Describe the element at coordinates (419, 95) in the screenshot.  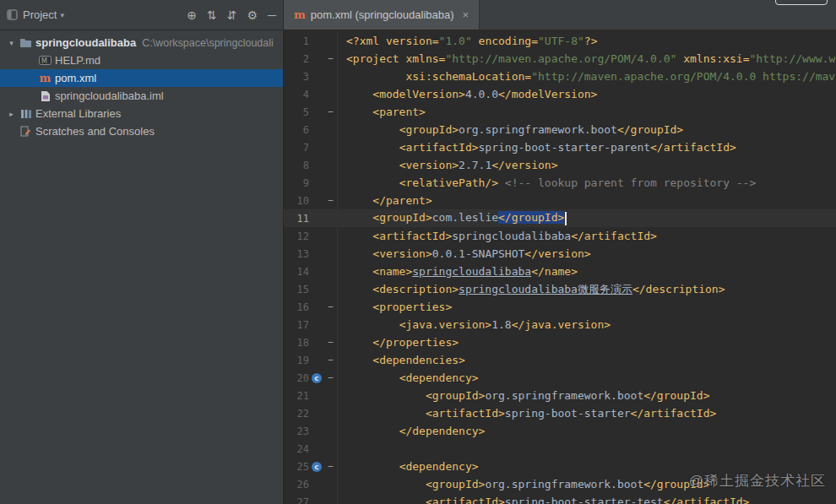
I see `code-segment: <modelVersion>` at that location.